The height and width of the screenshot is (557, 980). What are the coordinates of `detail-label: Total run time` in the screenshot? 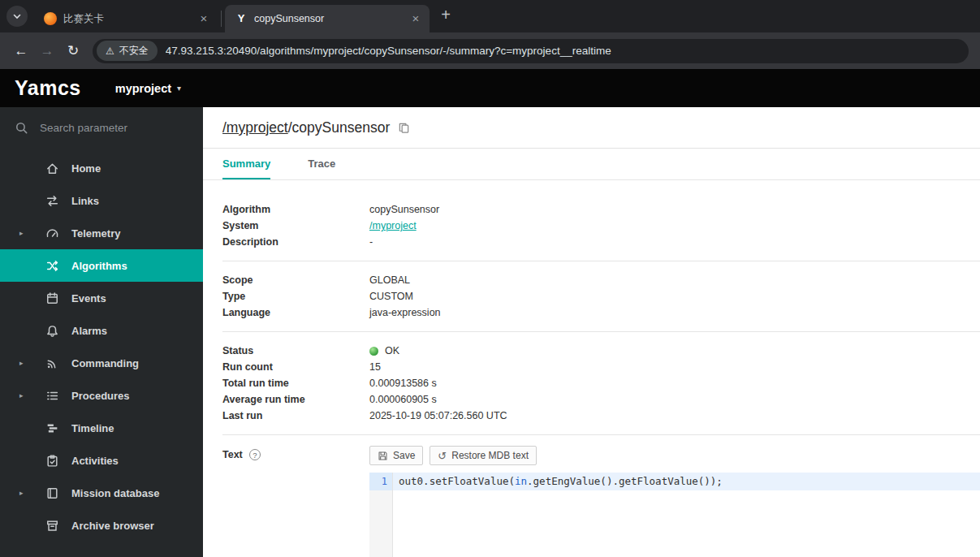 It's located at (296, 383).